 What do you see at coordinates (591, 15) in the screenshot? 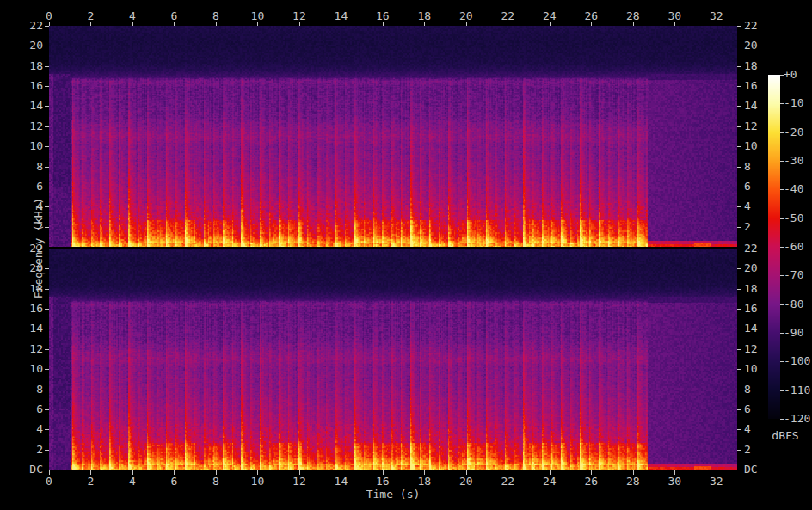
I see `time-axis-top-tick-label: 26` at bounding box center [591, 15].